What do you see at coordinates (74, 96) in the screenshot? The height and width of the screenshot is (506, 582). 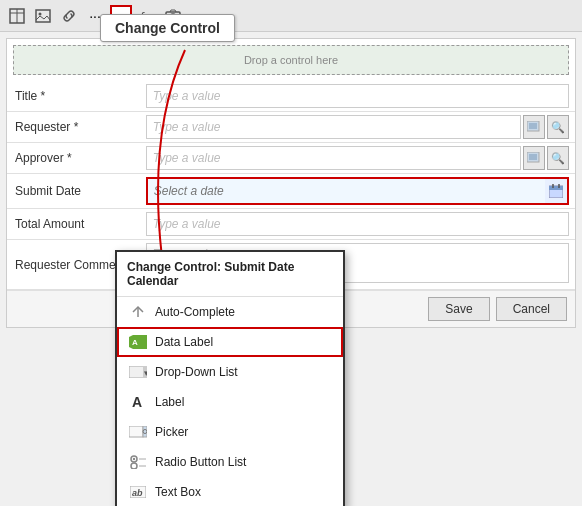 I see `label-title: Title *` at bounding box center [74, 96].